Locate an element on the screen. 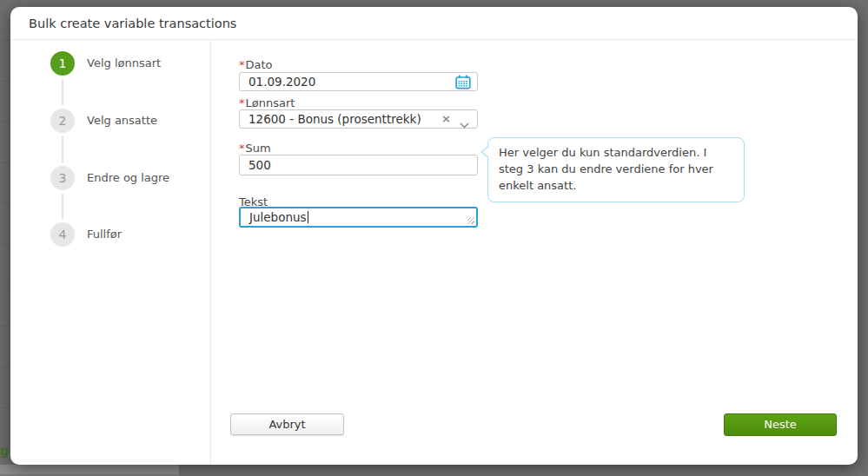 The height and width of the screenshot is (476, 868). step-2-circle: 2 is located at coordinates (63, 121).